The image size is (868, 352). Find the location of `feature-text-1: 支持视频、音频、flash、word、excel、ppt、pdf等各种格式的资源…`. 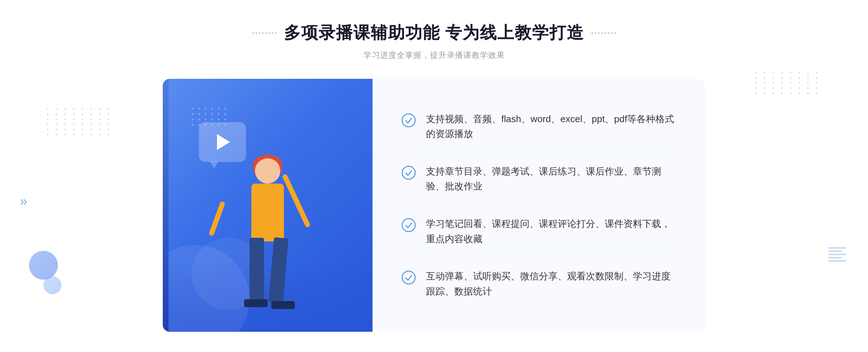

feature-text-1: 支持视频、音频、flash、word、excel、ppt、pdf等各种格式的资源… is located at coordinates (551, 126).